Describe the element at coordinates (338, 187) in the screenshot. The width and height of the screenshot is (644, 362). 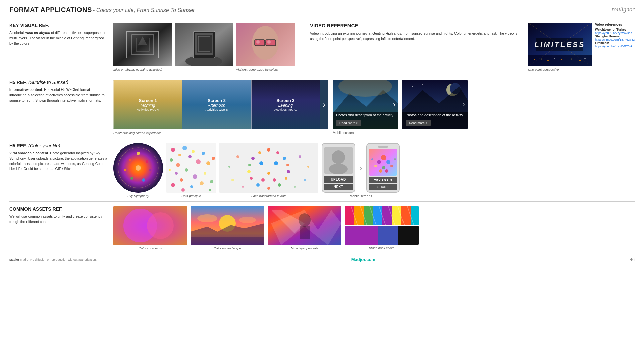
I see `next-button: NEXT` at that location.